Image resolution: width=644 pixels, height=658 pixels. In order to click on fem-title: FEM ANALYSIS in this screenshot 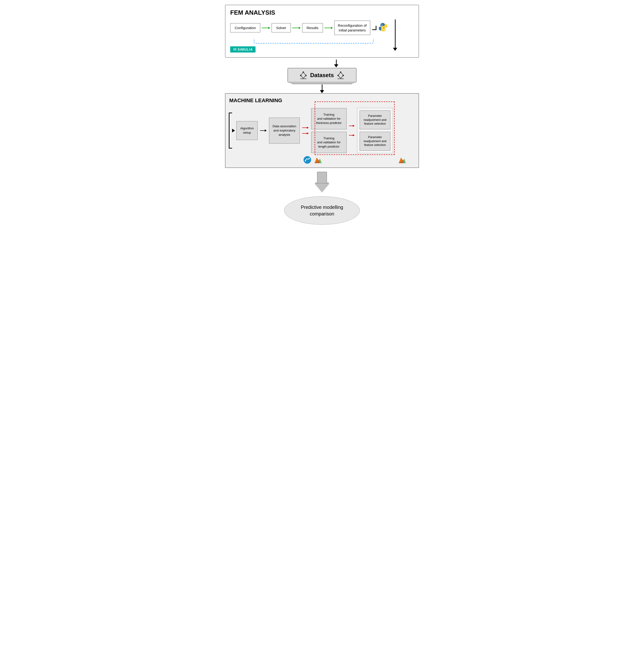, I will do `click(322, 13)`.